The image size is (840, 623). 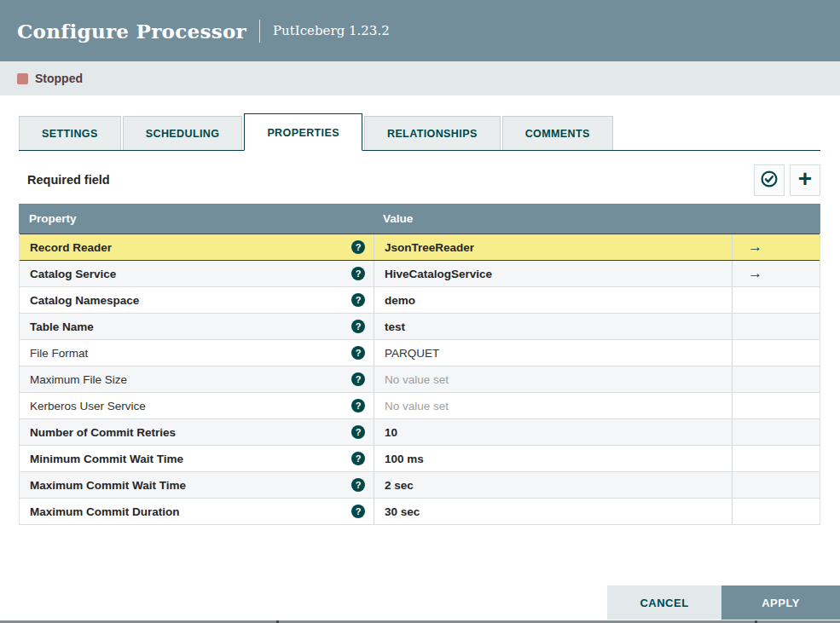 I want to click on property-value: JsonTreeReader, so click(x=430, y=247).